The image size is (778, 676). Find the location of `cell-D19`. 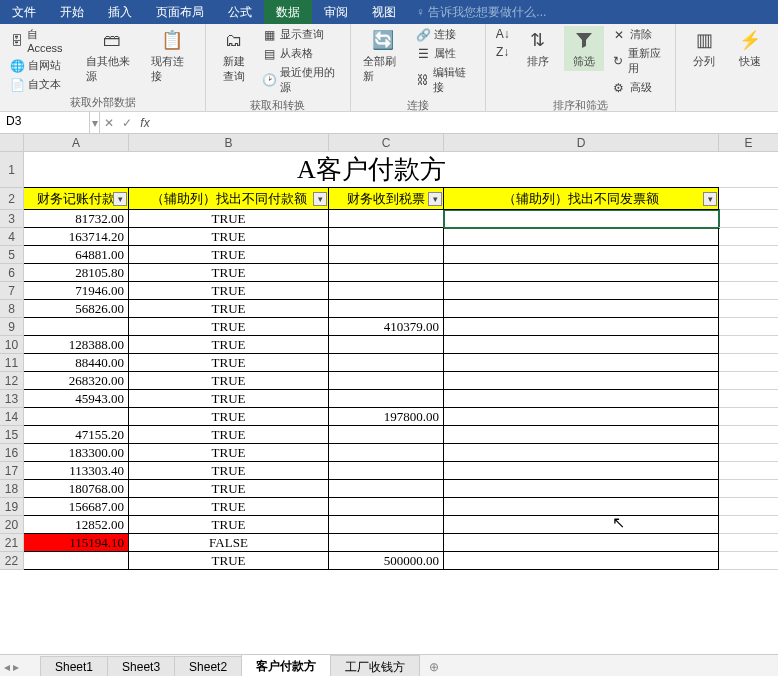

cell-D19 is located at coordinates (582, 507).